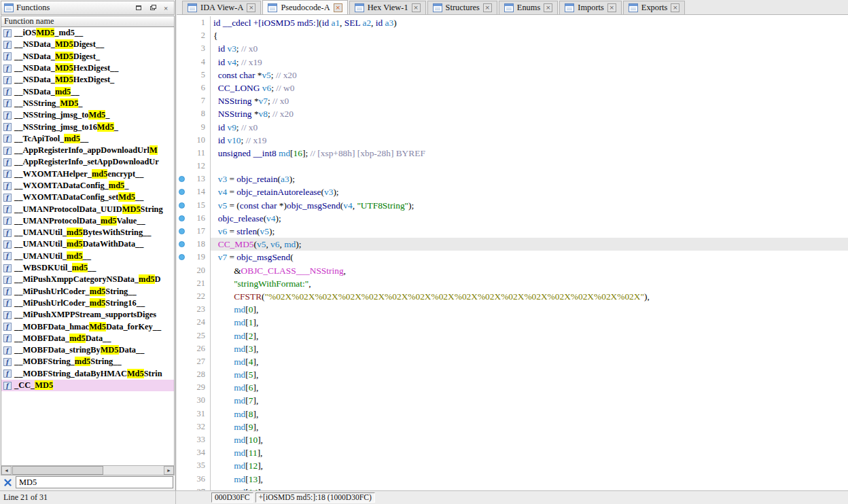  Describe the element at coordinates (201, 480) in the screenshot. I see `line-number: 36` at that location.